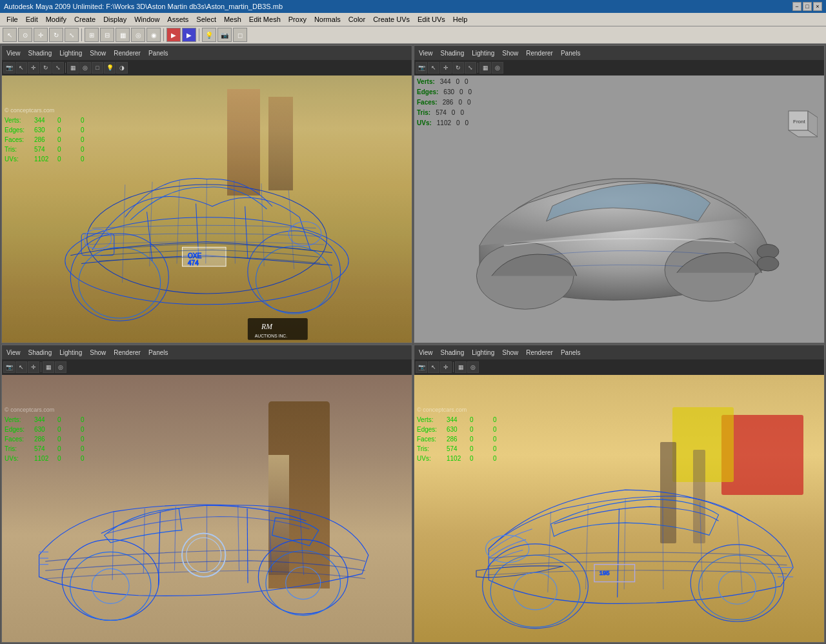 This screenshot has height=644, width=826. Describe the element at coordinates (240, 35) in the screenshot. I see `tb-poly-btn: ◻` at that location.